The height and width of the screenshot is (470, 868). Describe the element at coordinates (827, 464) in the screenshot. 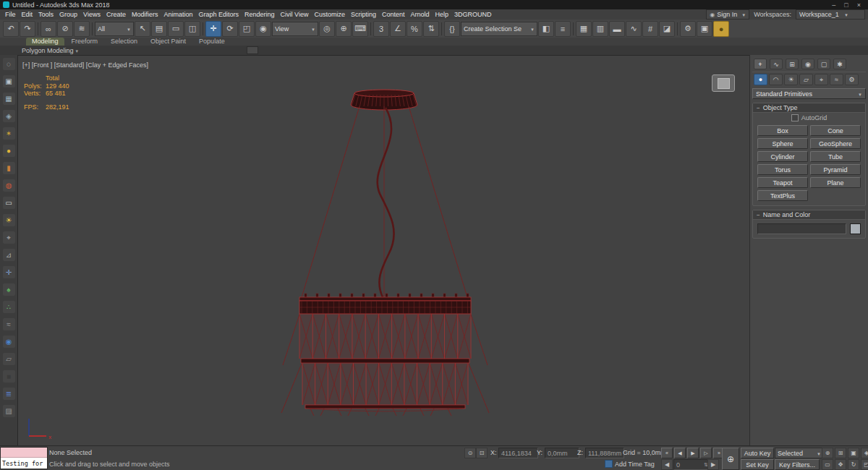

I see `zoom-region-icon: ▭` at that location.